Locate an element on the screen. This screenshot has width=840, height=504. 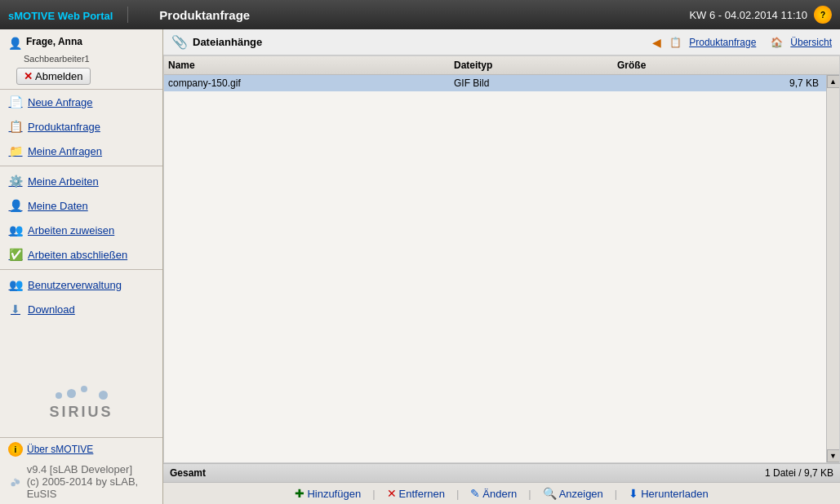
version-text-block: v9.4 [sLAB Developer] (c) 2005-2014 by s… is located at coordinates (91, 481).